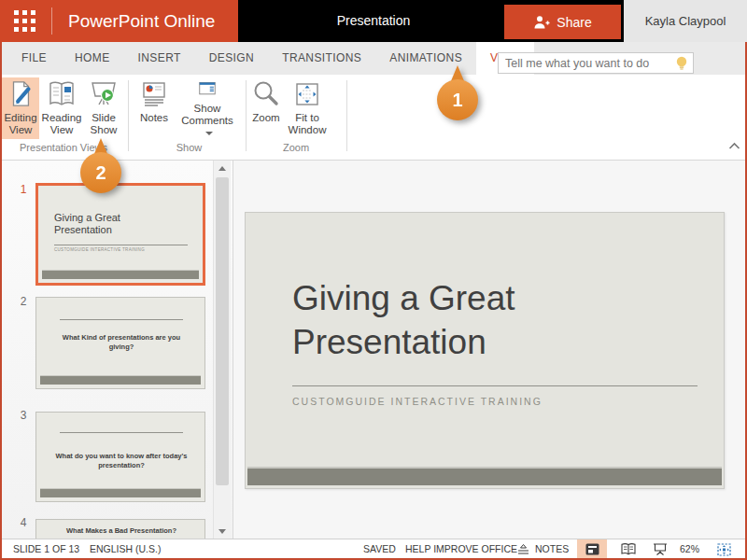 The image size is (747, 560). Describe the element at coordinates (585, 63) in the screenshot. I see `tell-me-search-input` at that location.